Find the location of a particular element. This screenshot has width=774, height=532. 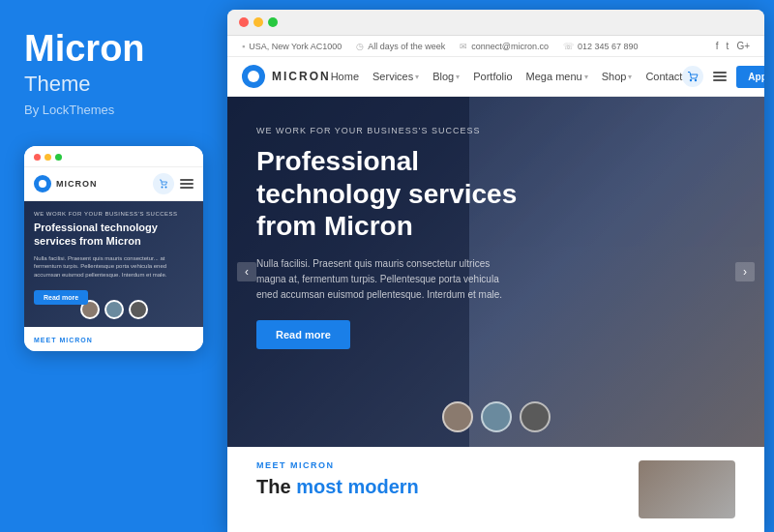

mobile-browser-chrome is located at coordinates (114, 157).